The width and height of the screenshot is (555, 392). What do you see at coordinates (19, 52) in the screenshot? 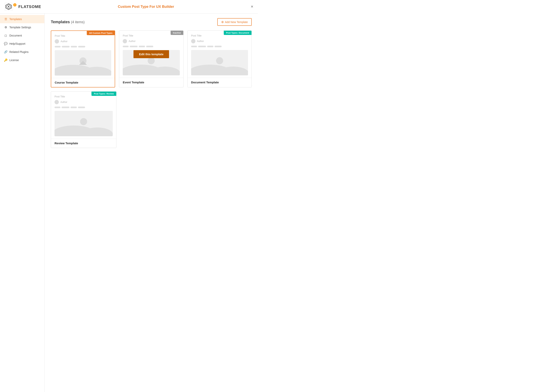
I see `sidebar-item-label: Related Plugins` at bounding box center [19, 52].